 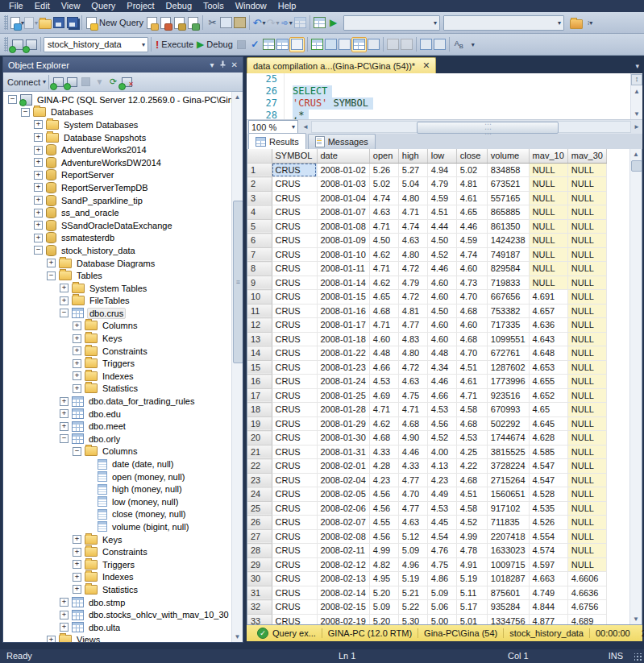 What do you see at coordinates (413, 480) in the screenshot?
I see `grid-cell: 4.77` at bounding box center [413, 480].